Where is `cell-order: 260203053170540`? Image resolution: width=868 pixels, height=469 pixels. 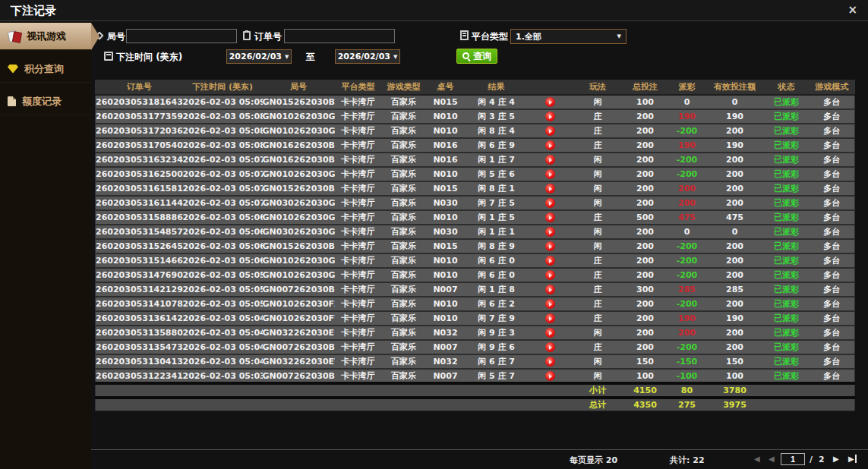
cell-order: 260203053170540 is located at coordinates (140, 146).